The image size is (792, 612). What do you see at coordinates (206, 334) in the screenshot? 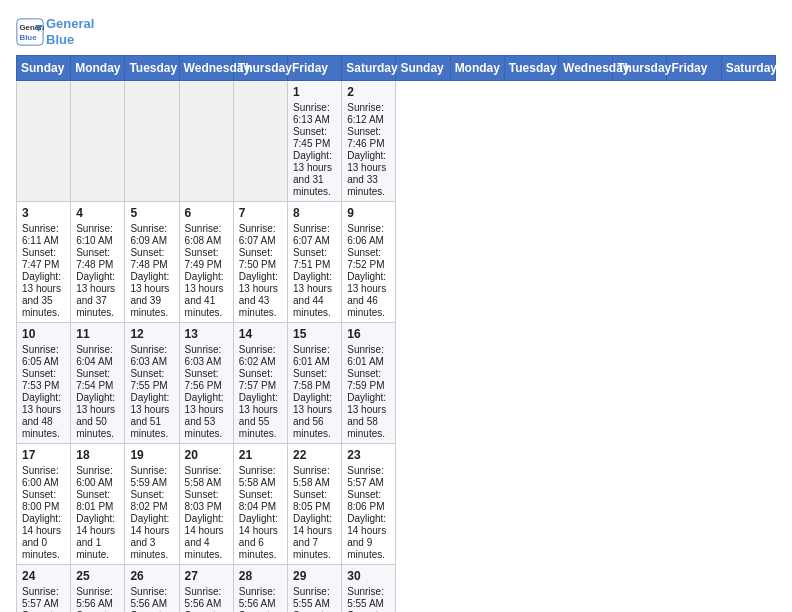
I see `day-number: 13` at bounding box center [206, 334].